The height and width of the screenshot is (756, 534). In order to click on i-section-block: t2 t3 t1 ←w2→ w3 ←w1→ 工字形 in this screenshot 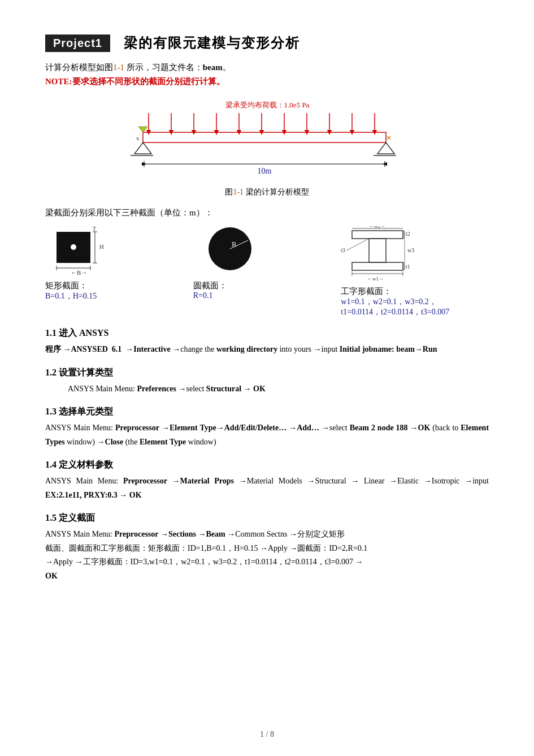, I will do `click(415, 271)`.